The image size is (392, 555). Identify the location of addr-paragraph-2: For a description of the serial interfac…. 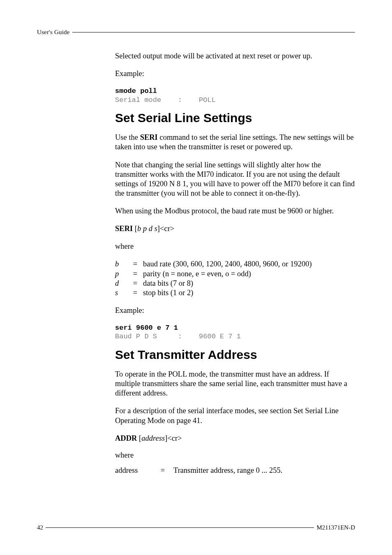
(235, 416).